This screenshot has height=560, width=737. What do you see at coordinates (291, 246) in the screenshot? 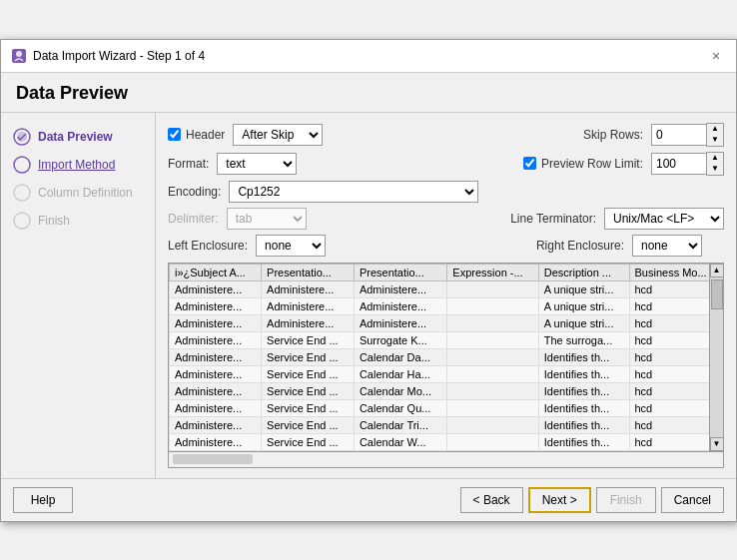
I see `left-enclosure-select: none " '` at bounding box center [291, 246].